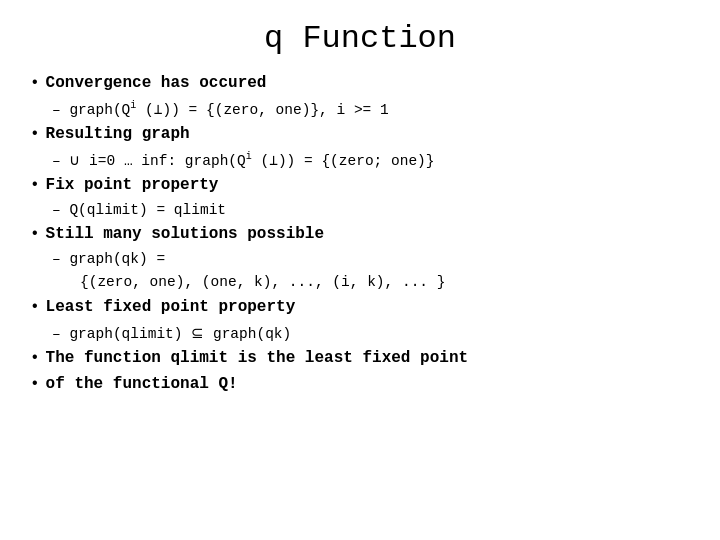 The width and height of the screenshot is (720, 540). What do you see at coordinates (371, 211) in the screenshot?
I see `sub-item: – Q(qlimit) = qlimit` at bounding box center [371, 211].